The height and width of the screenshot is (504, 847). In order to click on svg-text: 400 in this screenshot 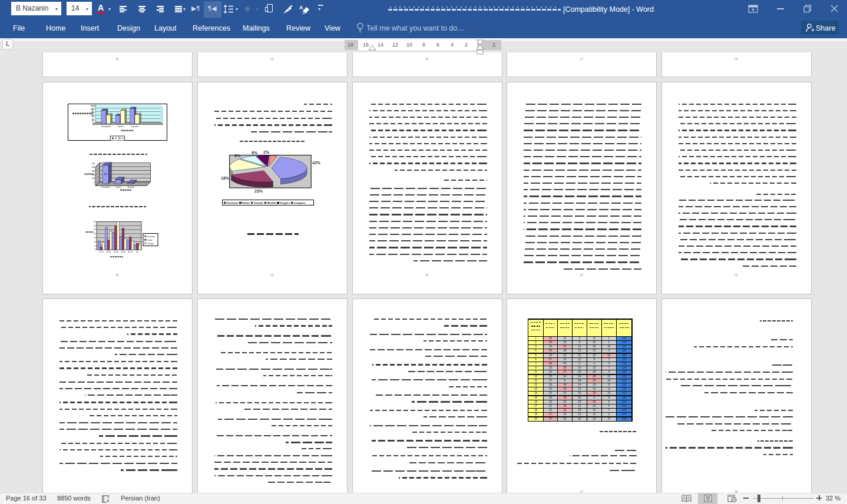, I will do `click(94, 167)`.